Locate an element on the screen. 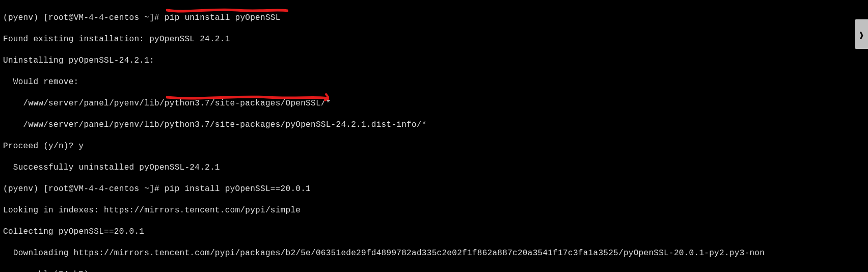 This screenshot has width=868, height=272. line-downloading-b: e-any.whl (54 kB) is located at coordinates (434, 271).